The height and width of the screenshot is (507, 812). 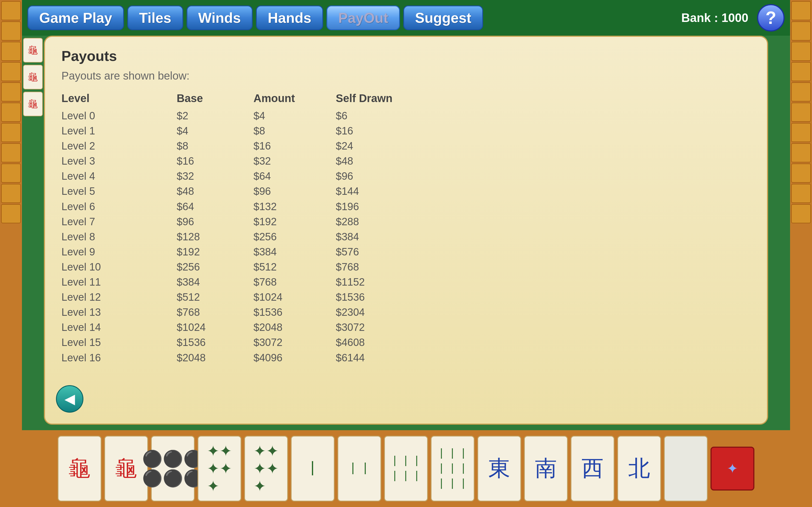 What do you see at coordinates (290, 18) in the screenshot?
I see `tab-hands: Hands` at bounding box center [290, 18].